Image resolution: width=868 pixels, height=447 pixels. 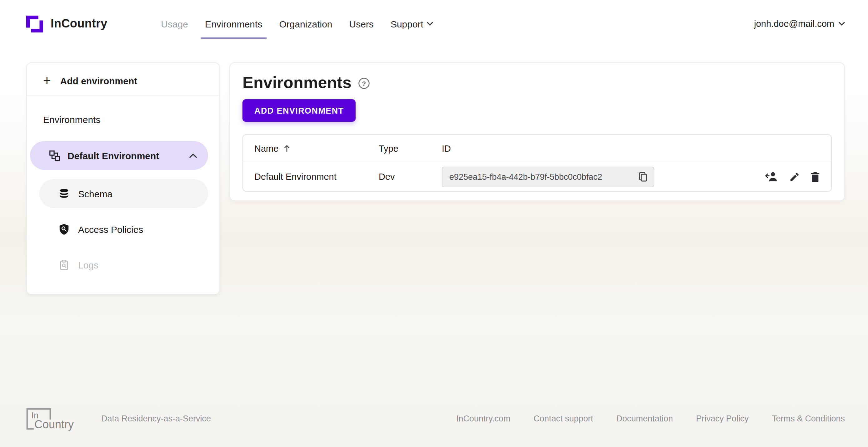 I want to click on chevron-up-icon, so click(x=193, y=156).